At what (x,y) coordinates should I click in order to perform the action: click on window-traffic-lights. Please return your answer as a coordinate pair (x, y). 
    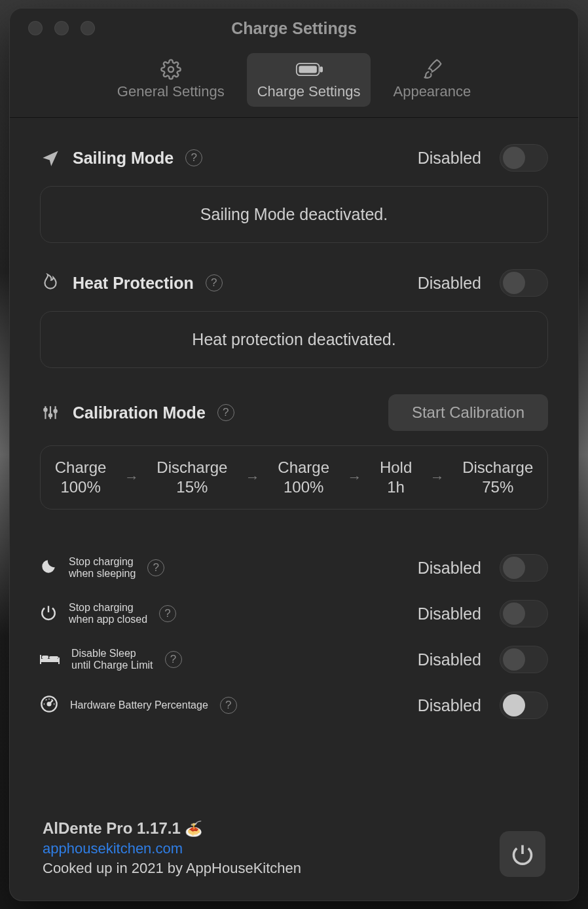
    Looking at the image, I should click on (62, 28).